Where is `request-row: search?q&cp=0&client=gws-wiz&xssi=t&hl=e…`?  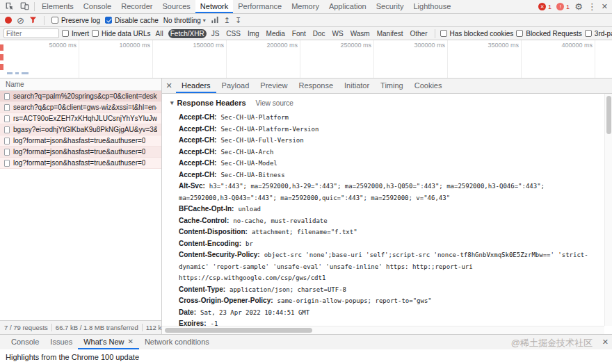 request-row: search?q&cp=0&client=gws-wiz&xssi=t&hl=e… is located at coordinates (81, 108).